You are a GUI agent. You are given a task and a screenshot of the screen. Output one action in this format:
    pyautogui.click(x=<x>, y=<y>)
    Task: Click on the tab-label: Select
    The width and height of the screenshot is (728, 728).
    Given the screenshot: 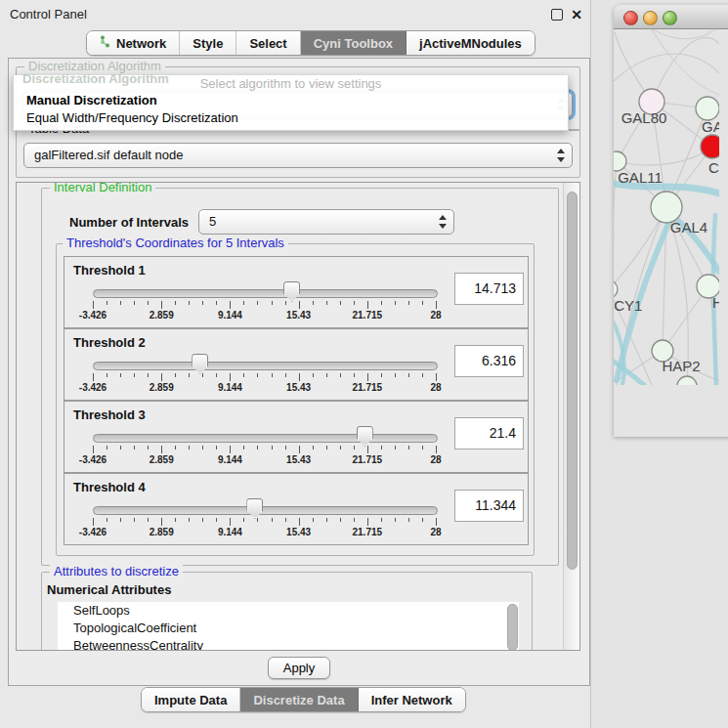 What is the action you would take?
    pyautogui.click(x=268, y=43)
    